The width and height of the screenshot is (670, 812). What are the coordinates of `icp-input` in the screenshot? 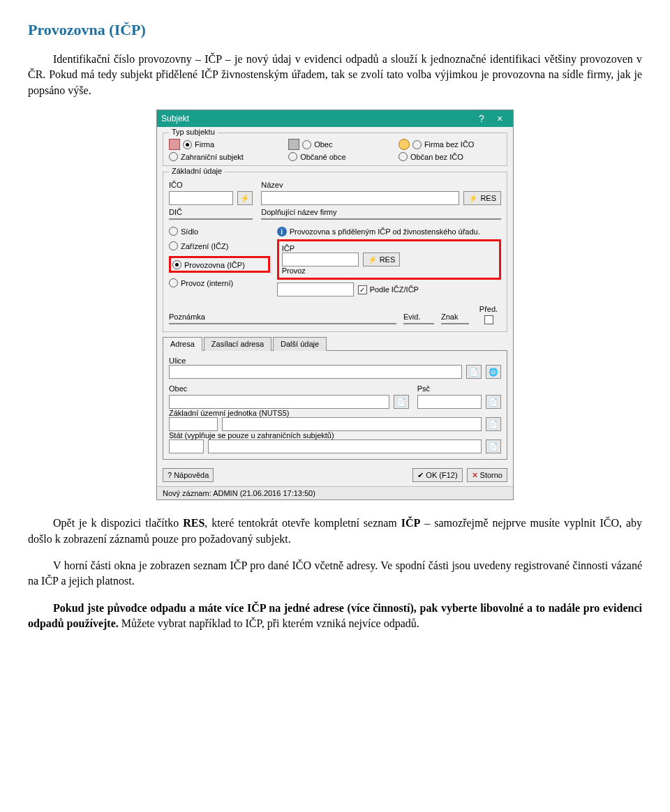 It's located at (320, 260).